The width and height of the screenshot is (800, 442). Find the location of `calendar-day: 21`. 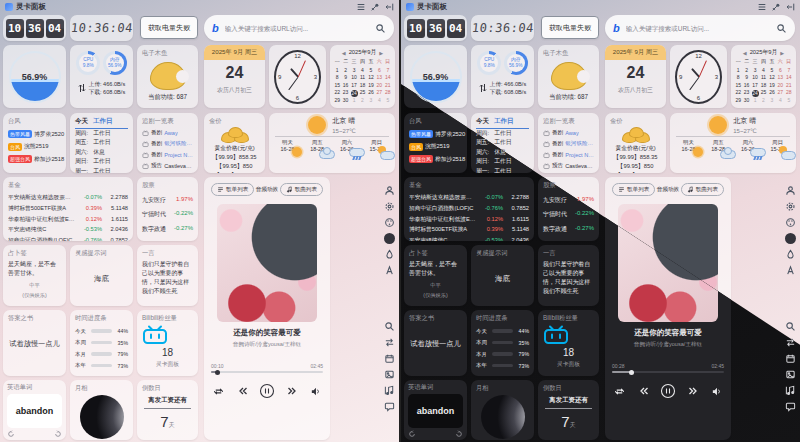

calendar-day: 21 is located at coordinates (388, 86).